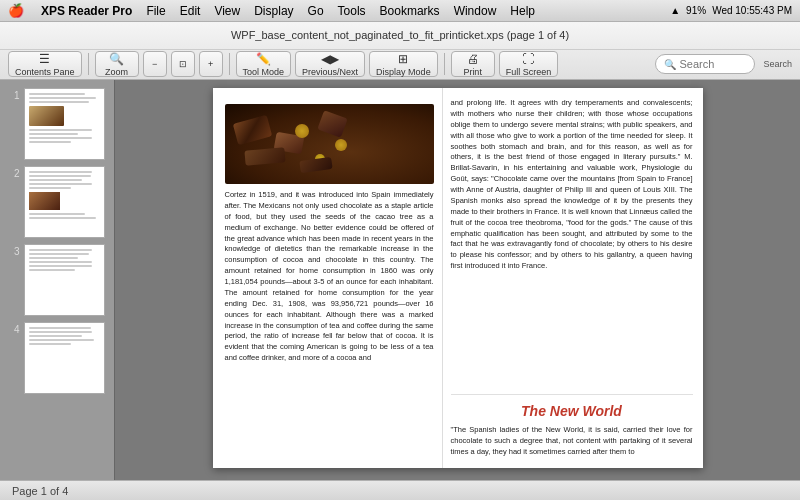  What do you see at coordinates (400, 51) in the screenshot?
I see `toolbar: WPF_base_content_not_paginated_to_fit_pr…` at bounding box center [400, 51].